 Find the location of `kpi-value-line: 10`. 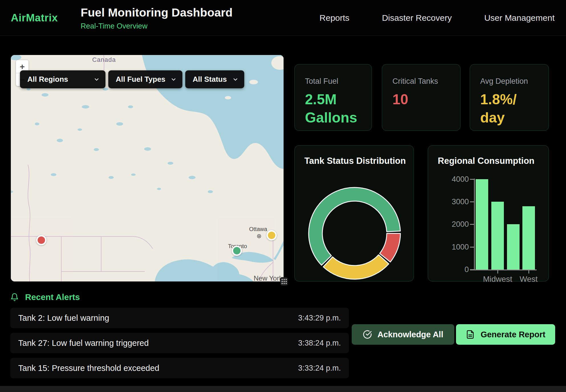

kpi-value-line: 10 is located at coordinates (421, 99).